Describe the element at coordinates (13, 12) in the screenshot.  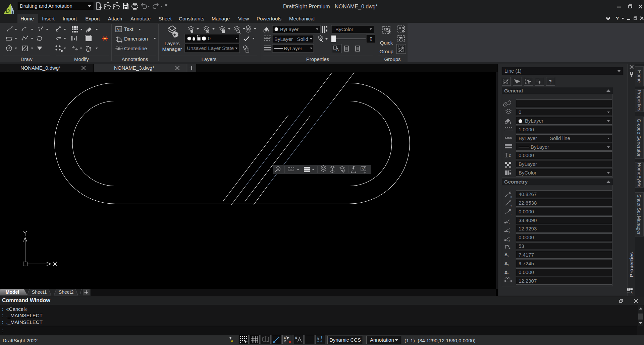
I see `svg-text: s` at that location.